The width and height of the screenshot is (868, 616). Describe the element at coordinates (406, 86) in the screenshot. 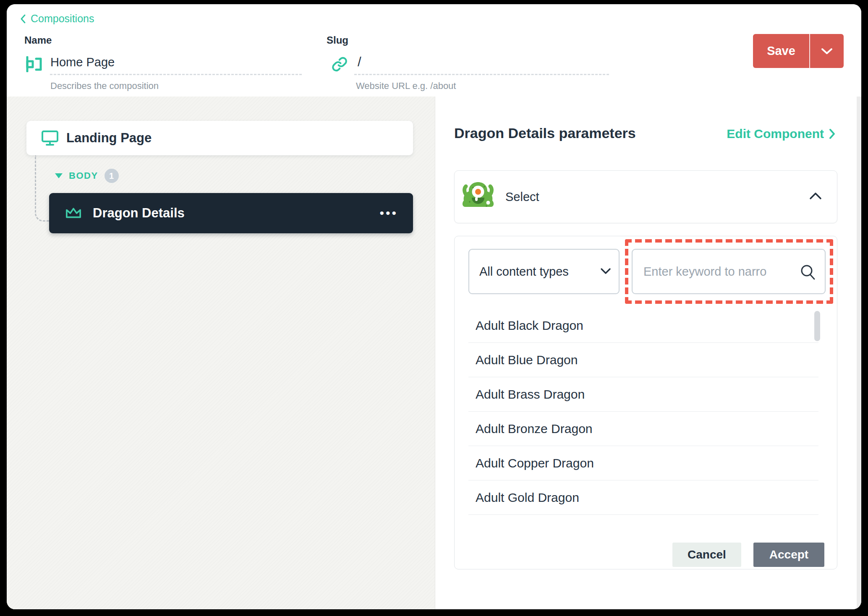

I see `slug-help-text: Website URL e.g. /about` at that location.